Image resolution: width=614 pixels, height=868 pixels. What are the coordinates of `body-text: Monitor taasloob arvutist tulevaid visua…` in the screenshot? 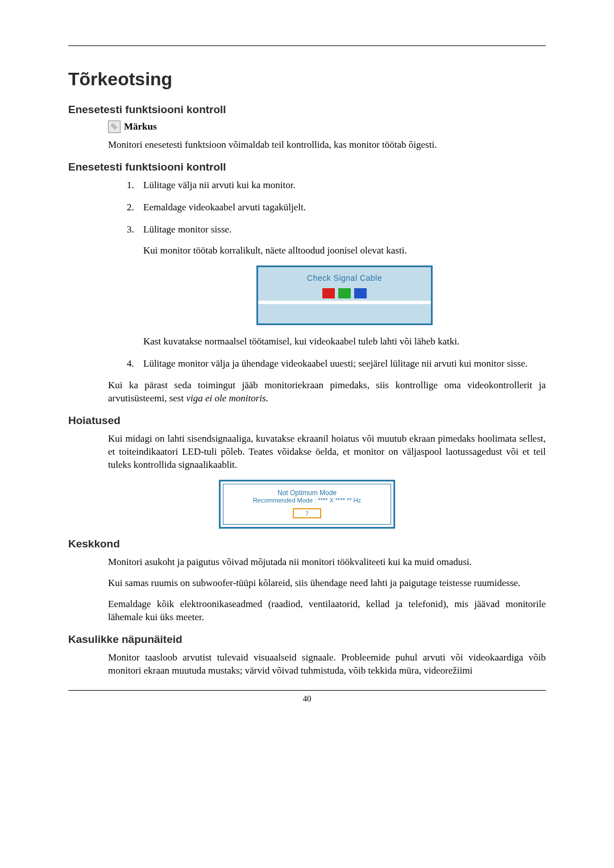 It's located at (327, 665).